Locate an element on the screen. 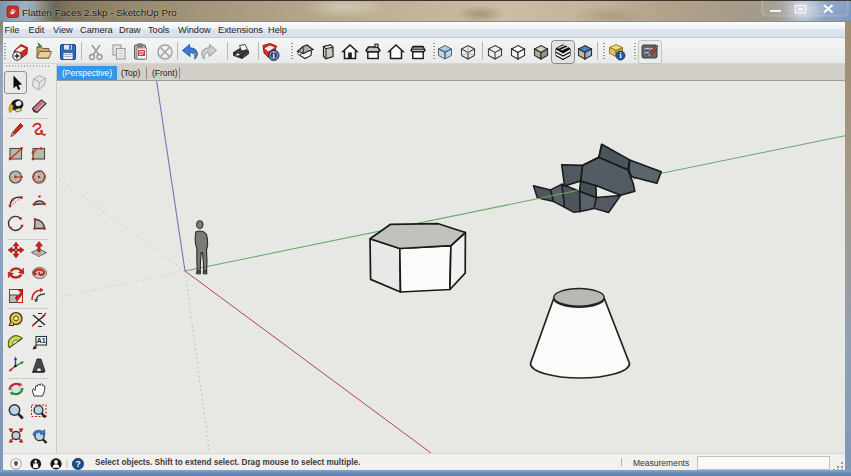 This screenshot has height=476, width=851. svg-text: i is located at coordinates (621, 56).